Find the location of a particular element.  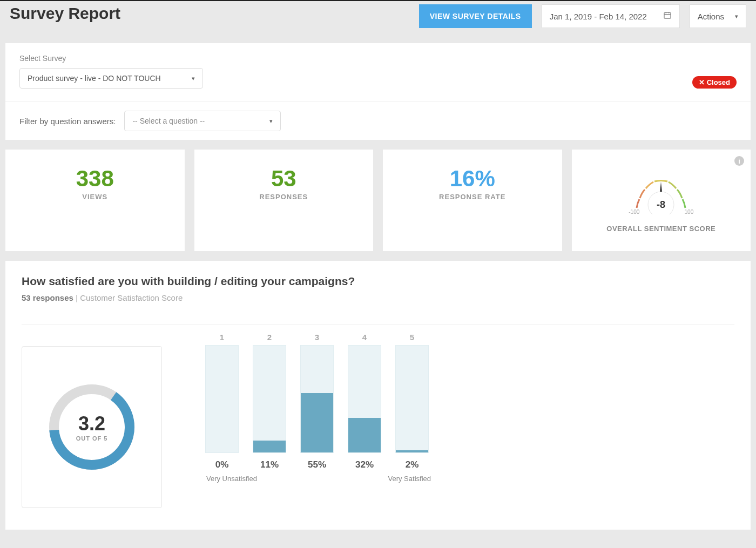

bar-col: 10% is located at coordinates (222, 402).